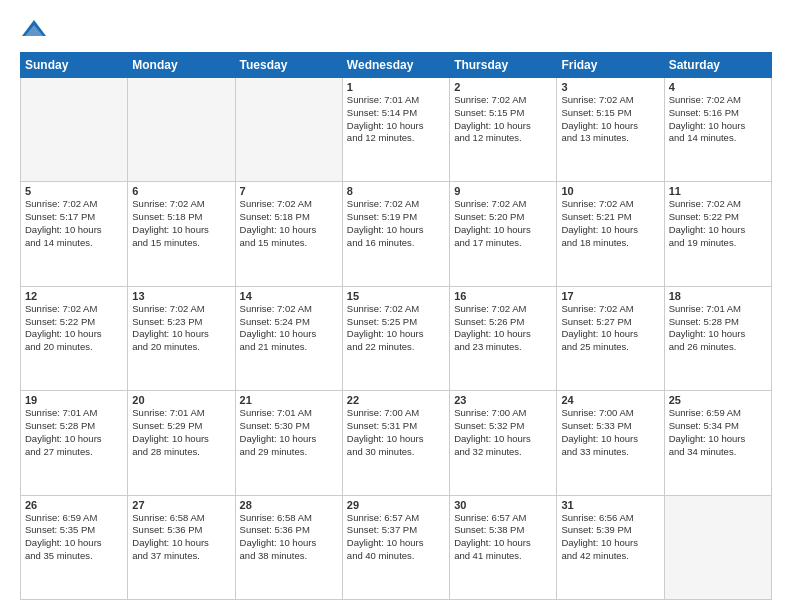  What do you see at coordinates (718, 87) in the screenshot?
I see `day-number: 4` at bounding box center [718, 87].